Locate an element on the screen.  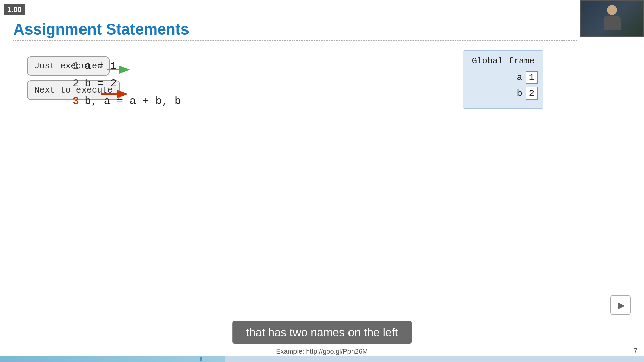
line-number-3: 3 is located at coordinates (73, 101).